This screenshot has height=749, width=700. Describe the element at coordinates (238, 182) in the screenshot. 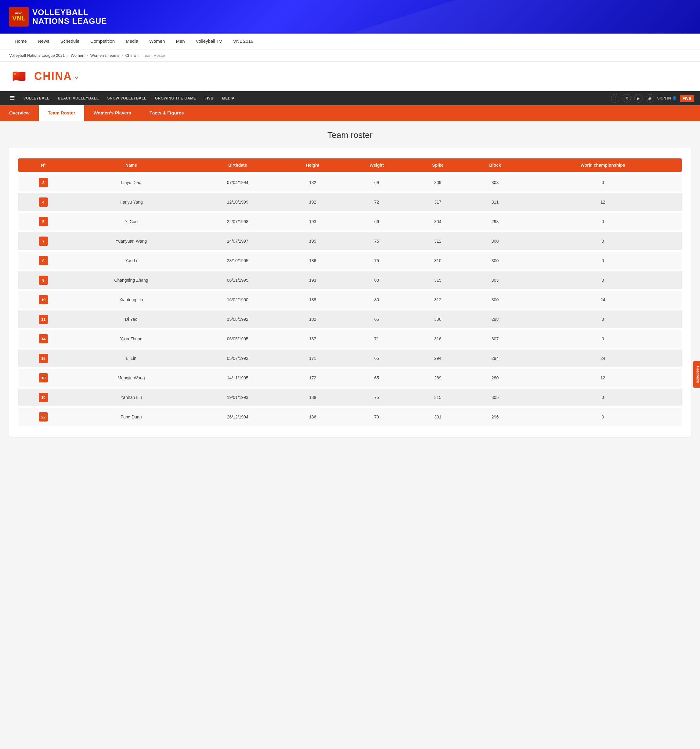

I see `cell-birthdate: 07/04/1994` at that location.